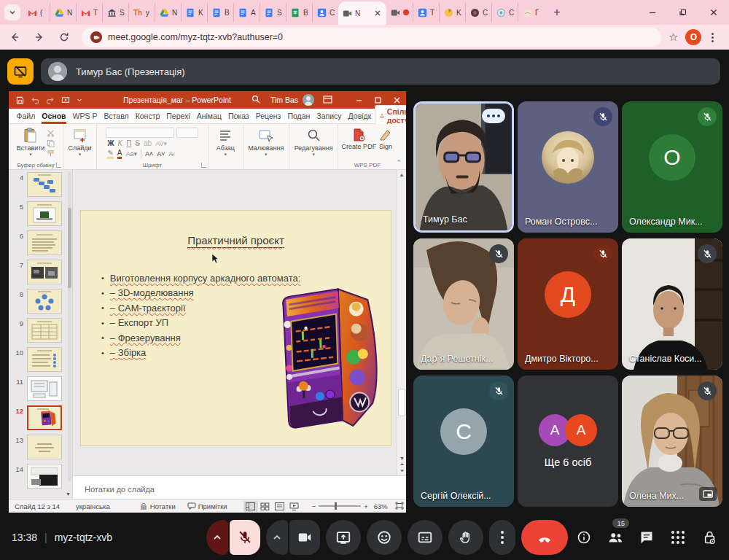  Describe the element at coordinates (85, 117) in the screenshot. I see `ribbon-tab-wps p: WPS P` at that location.